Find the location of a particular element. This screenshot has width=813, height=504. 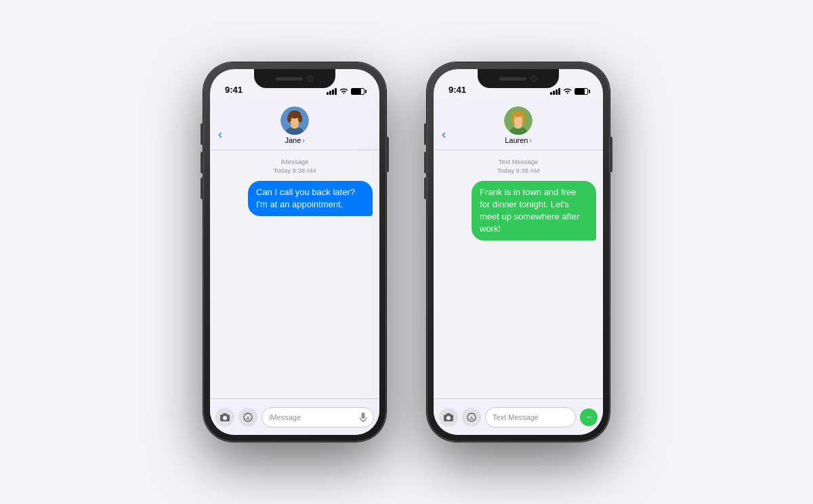

nav-header-right: ‹ is located at coordinates (518, 125).